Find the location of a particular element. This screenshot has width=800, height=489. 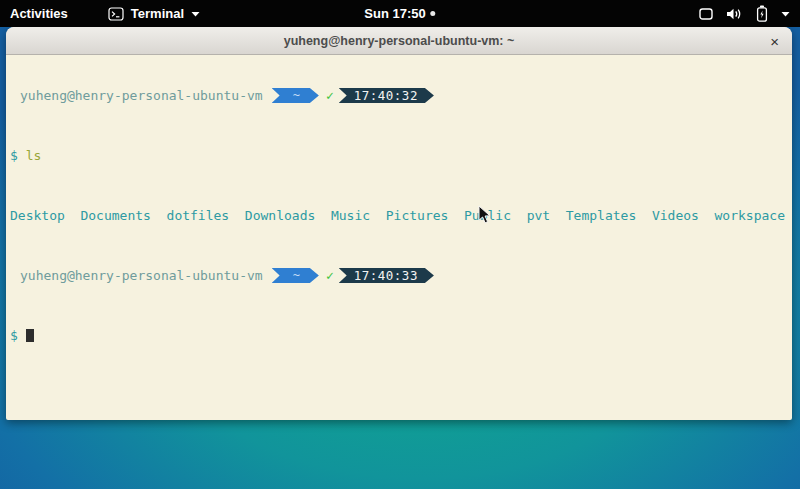

directory-name: dotfiles is located at coordinates (198, 216).